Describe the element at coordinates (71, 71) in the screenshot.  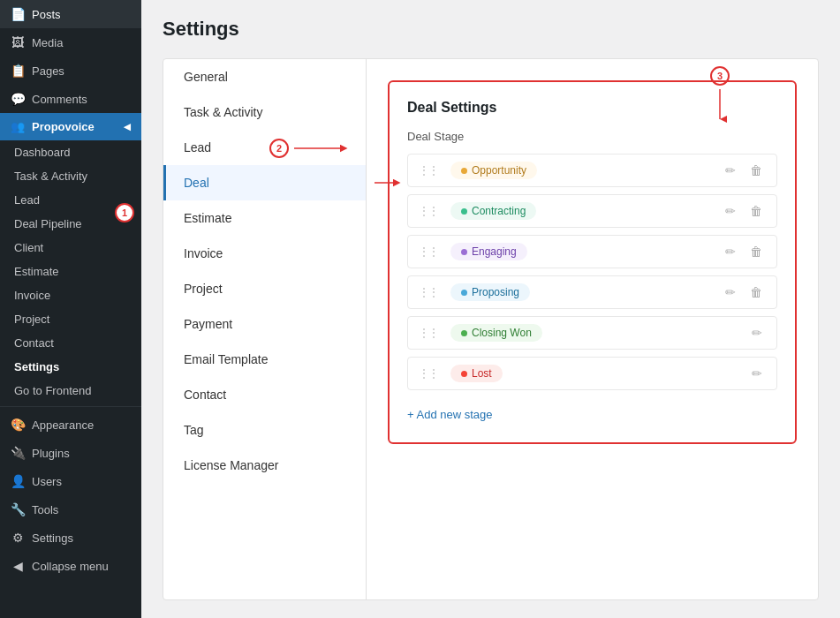
I see `sidebar-item-pages: 📋 Pages` at that location.